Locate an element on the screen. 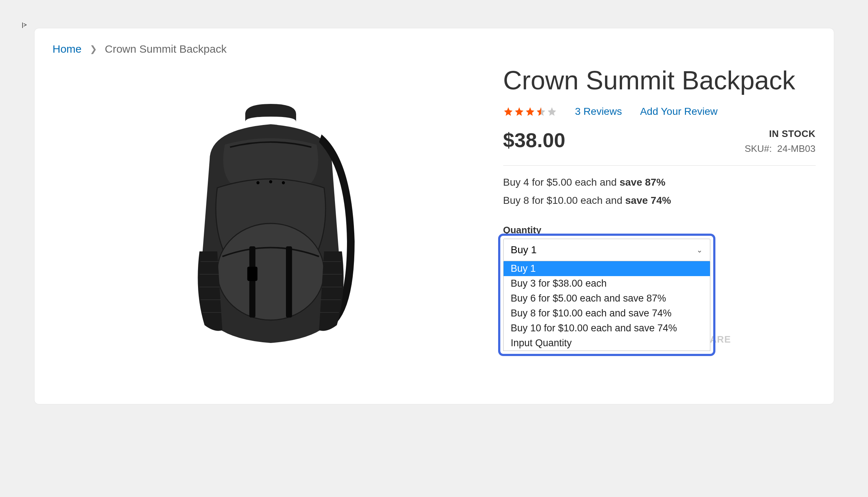 The width and height of the screenshot is (868, 497). price-row: $38.00 IN STOCK SKU#: 24-MB03 is located at coordinates (659, 147).